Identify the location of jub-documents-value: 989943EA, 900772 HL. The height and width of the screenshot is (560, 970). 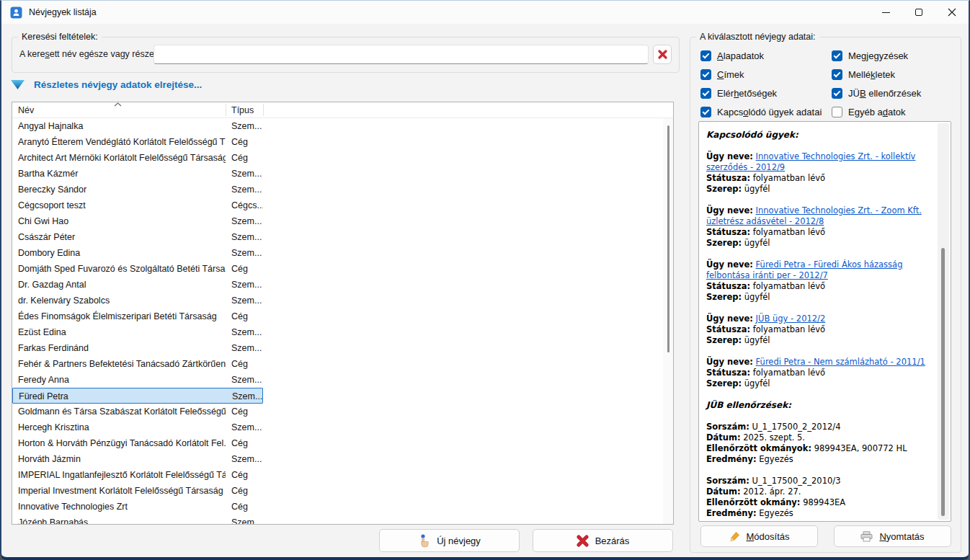
(860, 448).